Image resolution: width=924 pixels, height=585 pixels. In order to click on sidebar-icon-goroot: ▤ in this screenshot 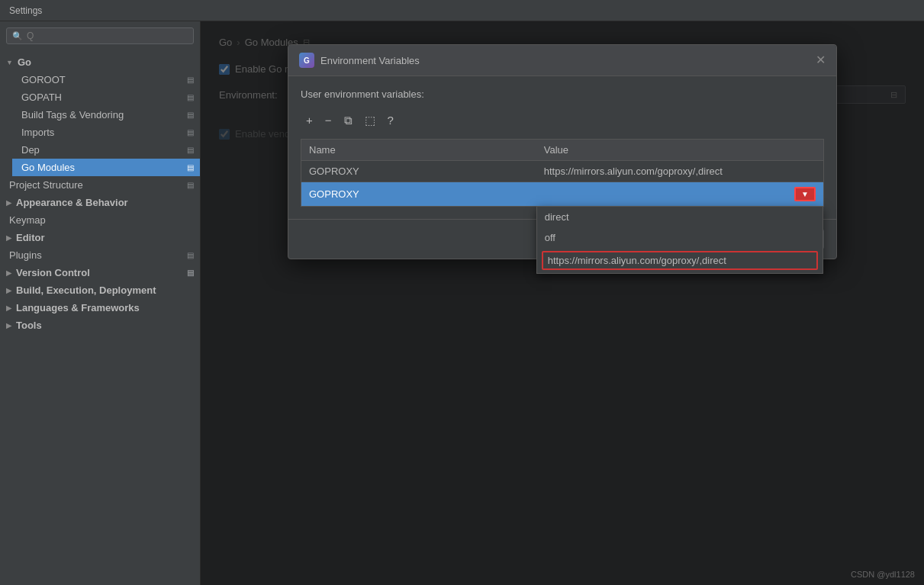, I will do `click(191, 79)`.